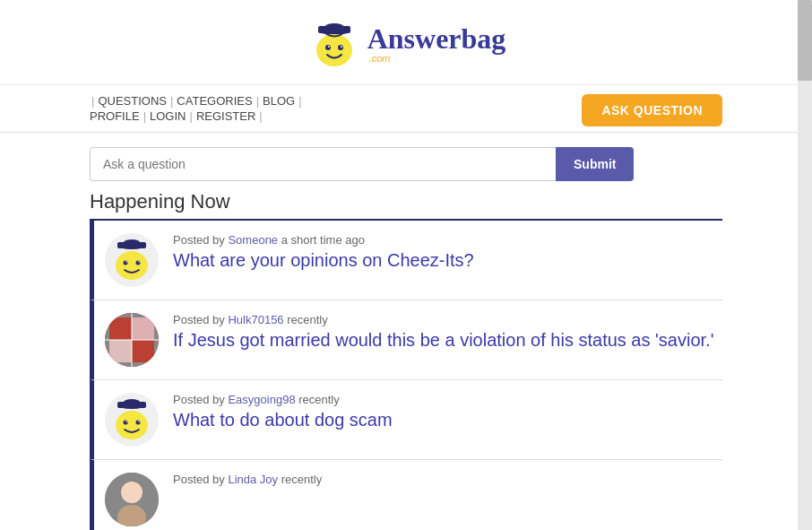 This screenshot has width=812, height=530. Describe the element at coordinates (406, 109) in the screenshot. I see `nav-bar: | QUESTIONS | CATEGORIES | BLOG | PROFIL…` at that location.